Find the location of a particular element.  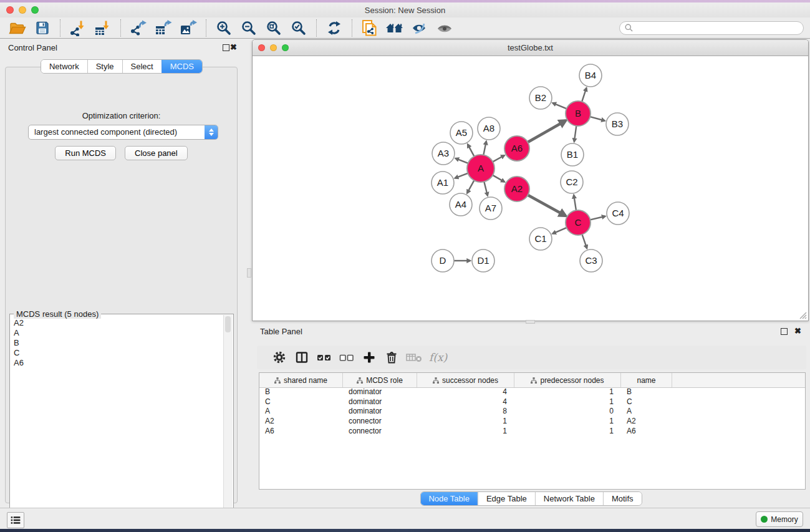

node-D1: D1 is located at coordinates (483, 261).